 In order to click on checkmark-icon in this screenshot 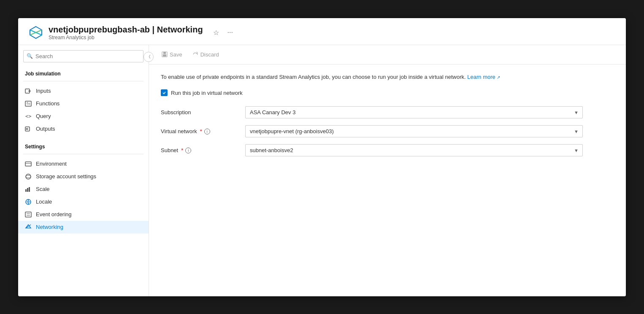, I will do `click(164, 93)`.